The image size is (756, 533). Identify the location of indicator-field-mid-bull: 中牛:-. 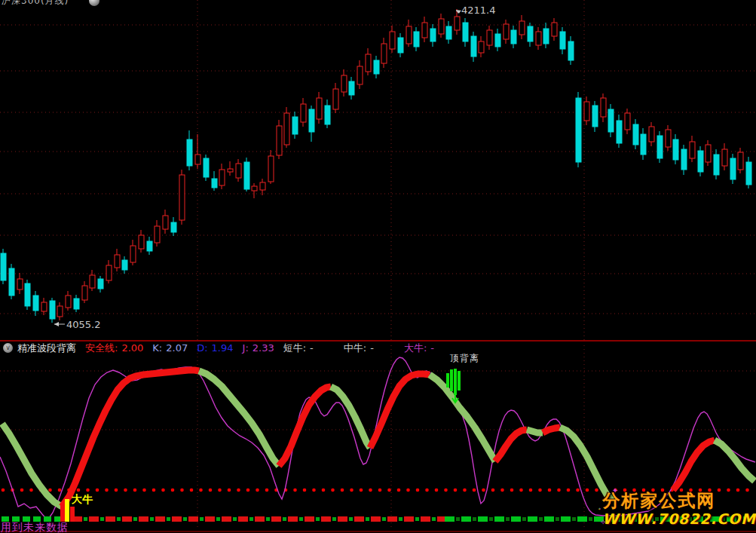
(359, 348).